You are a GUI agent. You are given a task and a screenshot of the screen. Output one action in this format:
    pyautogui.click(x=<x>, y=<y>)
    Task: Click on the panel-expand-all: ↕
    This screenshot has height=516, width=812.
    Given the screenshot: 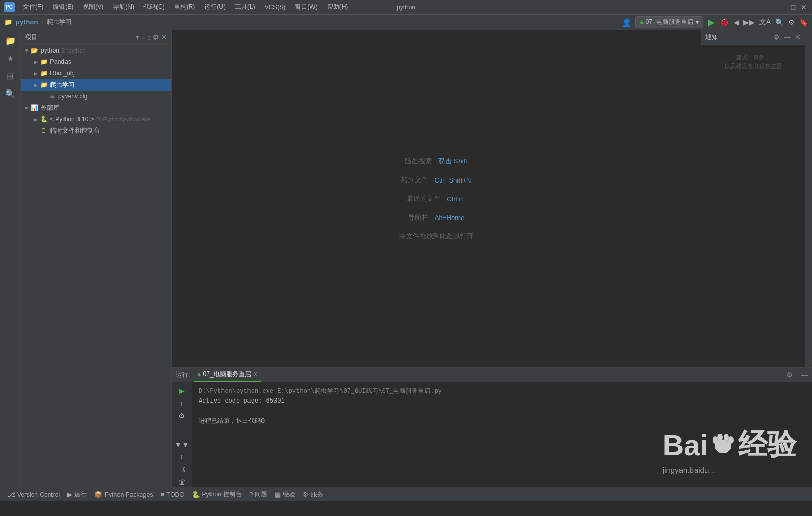 What is the action you would take?
    pyautogui.click(x=150, y=37)
    